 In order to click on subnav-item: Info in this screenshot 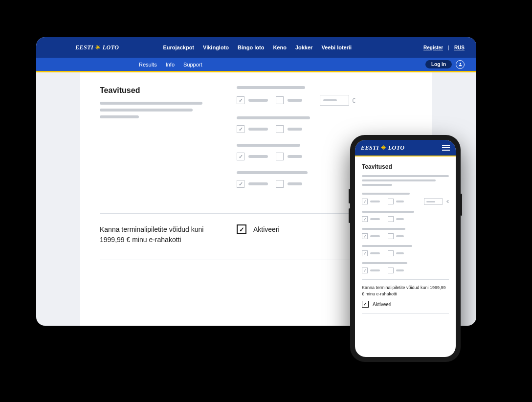, I will do `click(170, 65)`.